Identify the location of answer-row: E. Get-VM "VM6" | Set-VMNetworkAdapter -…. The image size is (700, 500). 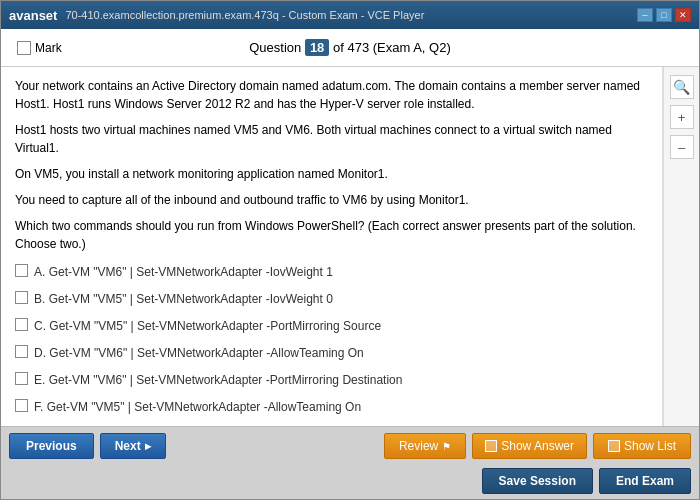
(332, 380).